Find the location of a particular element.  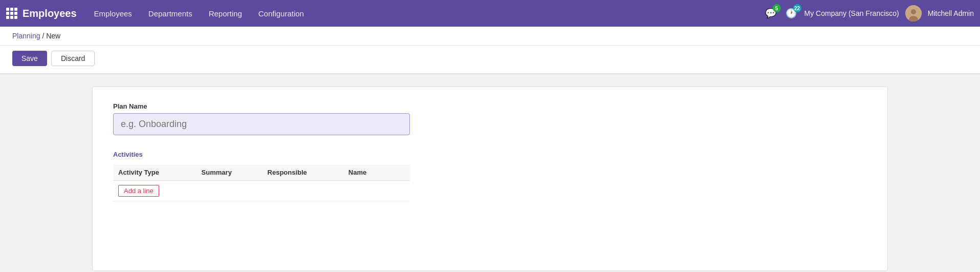

col-activity-type: Activity Type is located at coordinates (155, 173).